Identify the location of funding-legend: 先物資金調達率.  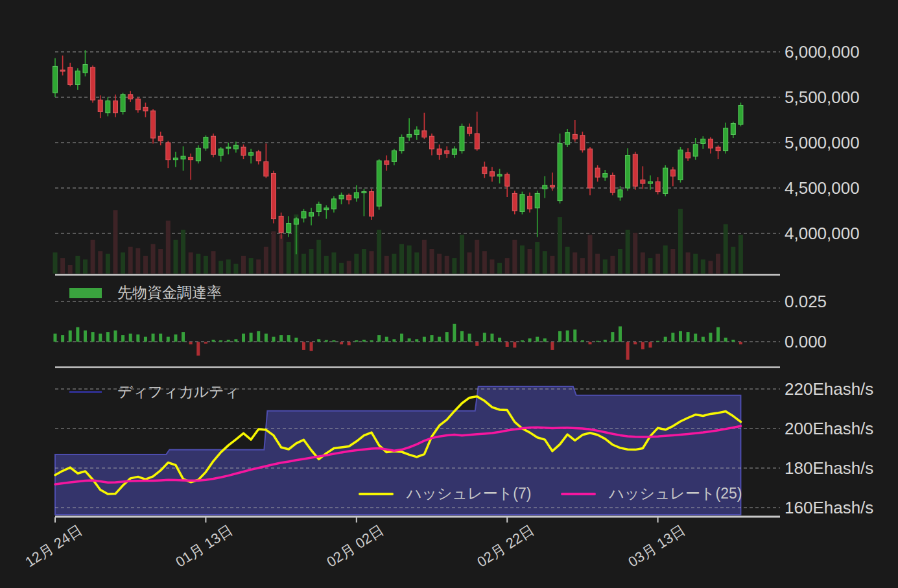
(145, 293).